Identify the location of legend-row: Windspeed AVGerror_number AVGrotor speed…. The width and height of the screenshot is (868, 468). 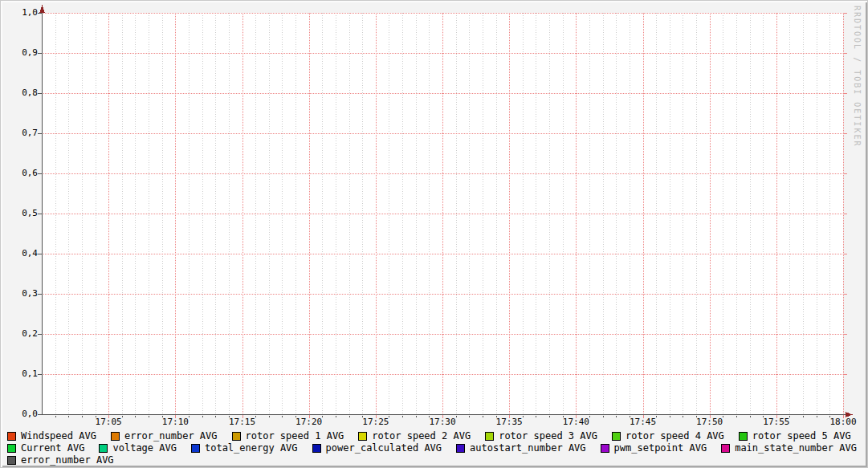
(432, 437).